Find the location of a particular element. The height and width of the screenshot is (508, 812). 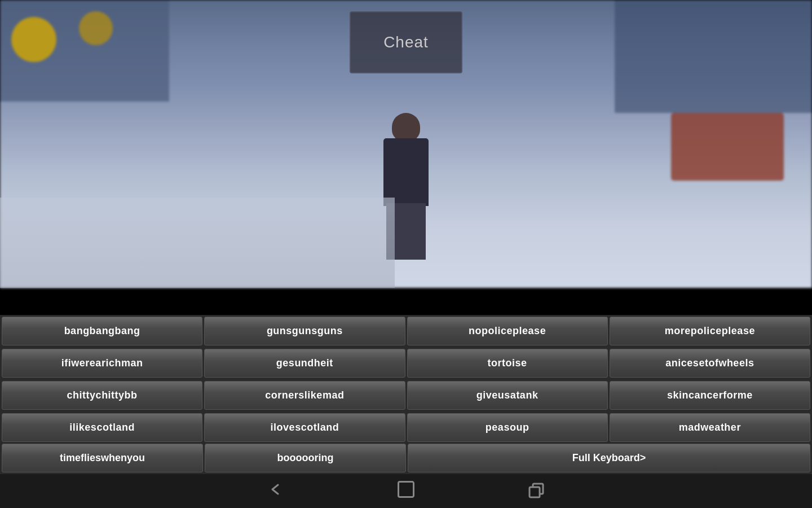

cheat-row-2: ifiwerearichman gesundheit tortoise anic… is located at coordinates (406, 364).